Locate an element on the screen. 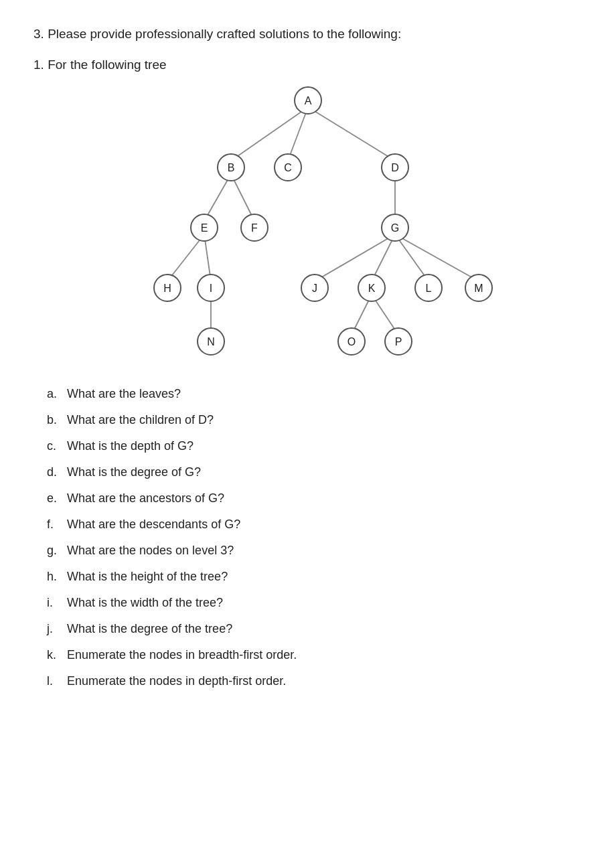 This screenshot has width=616, height=857. node-G: G is located at coordinates (395, 228).